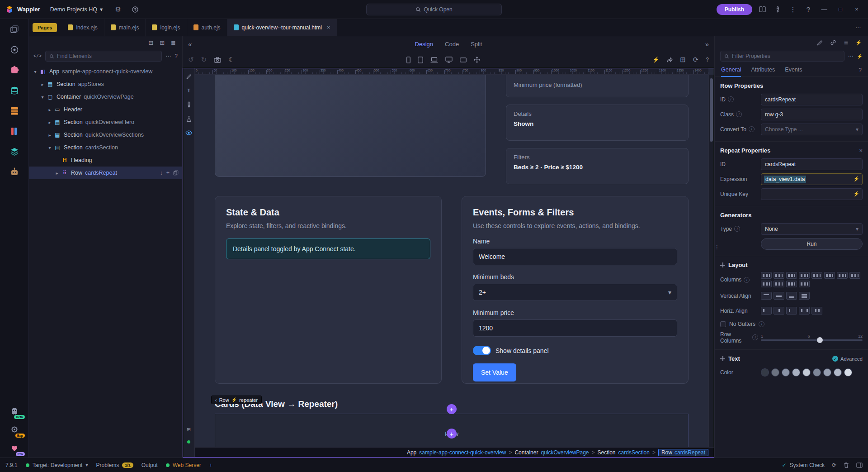  Describe the element at coordinates (135, 10) in the screenshot. I see `deploy-icon` at that location.